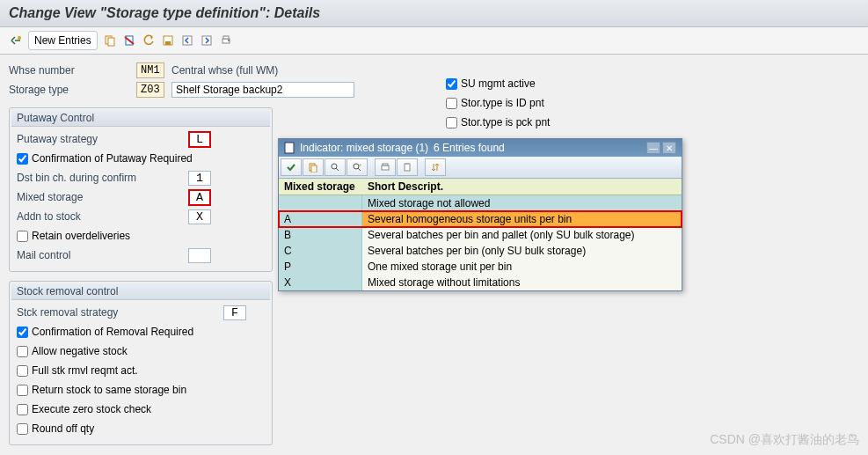  What do you see at coordinates (385, 167) in the screenshot?
I see `popup-print-icon` at bounding box center [385, 167].